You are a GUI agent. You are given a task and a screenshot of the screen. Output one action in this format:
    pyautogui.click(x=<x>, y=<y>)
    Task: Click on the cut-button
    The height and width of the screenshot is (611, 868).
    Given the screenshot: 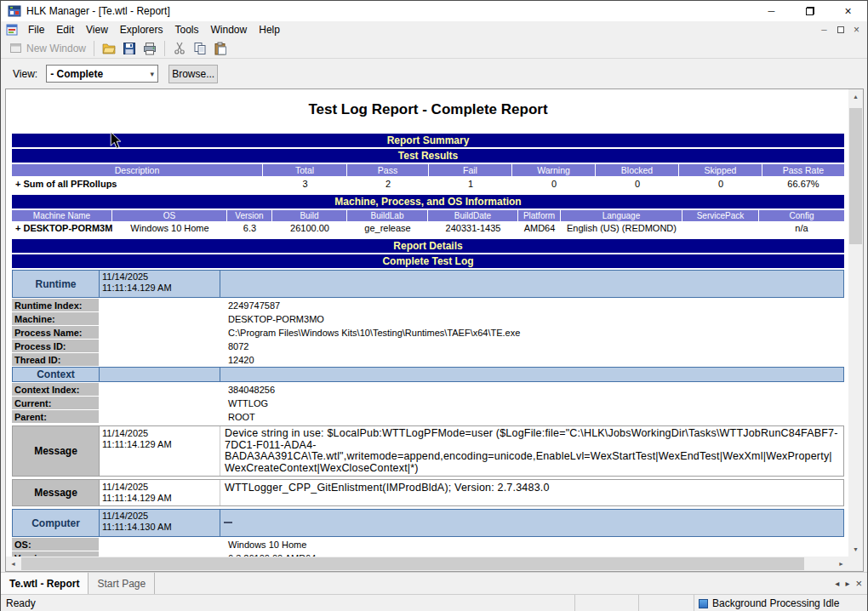 What is the action you would take?
    pyautogui.click(x=180, y=49)
    